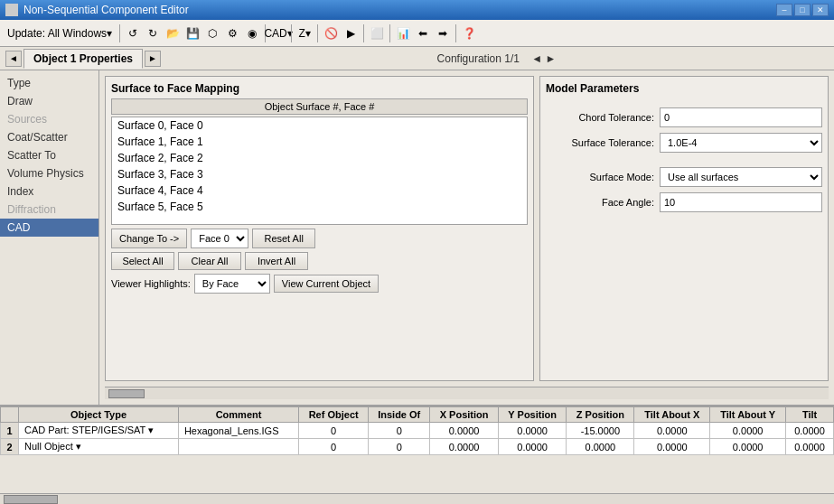 The width and height of the screenshot is (834, 504). What do you see at coordinates (748, 431) in the screenshot?
I see `row1-tilt-y: 0.0000` at bounding box center [748, 431].